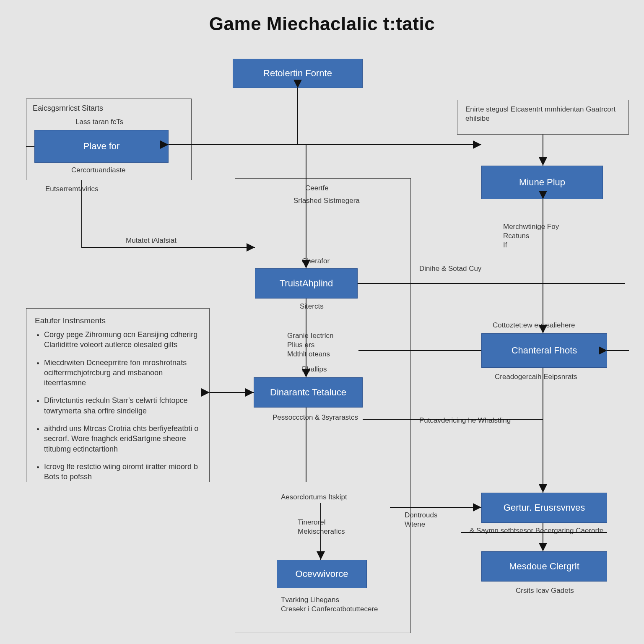 The image size is (644, 644). What do you see at coordinates (298, 73) in the screenshot?
I see `block-top: Retolertin Fornte` at bounding box center [298, 73].